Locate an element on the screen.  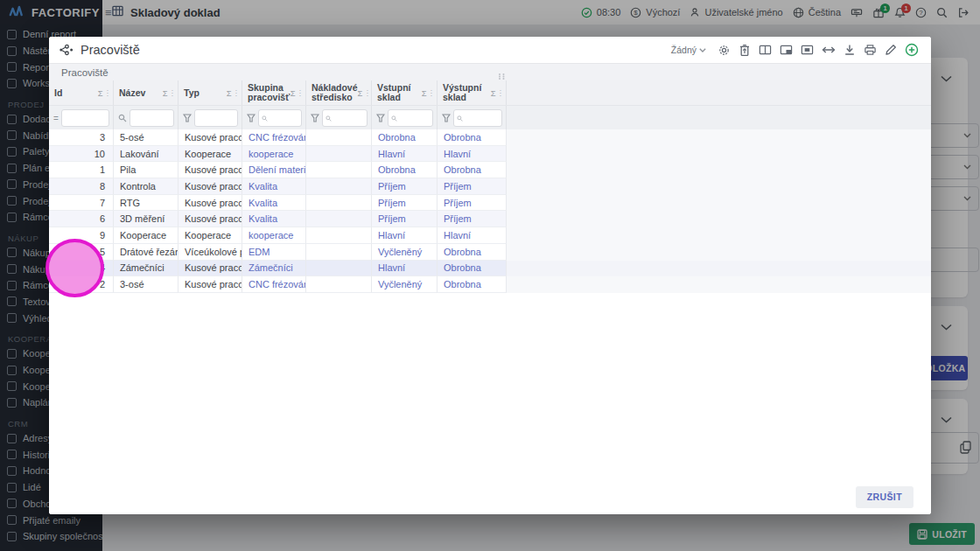
add-icon is located at coordinates (912, 50).